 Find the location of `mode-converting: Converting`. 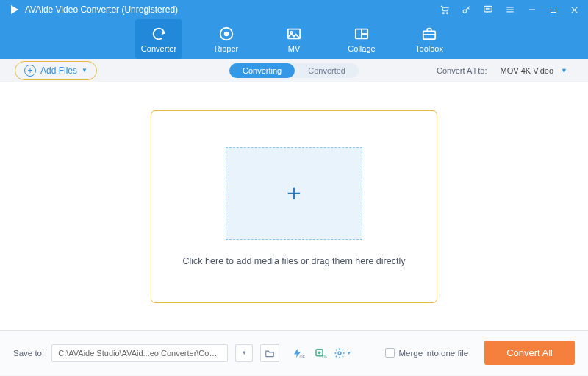

mode-converting: Converting is located at coordinates (262, 71).